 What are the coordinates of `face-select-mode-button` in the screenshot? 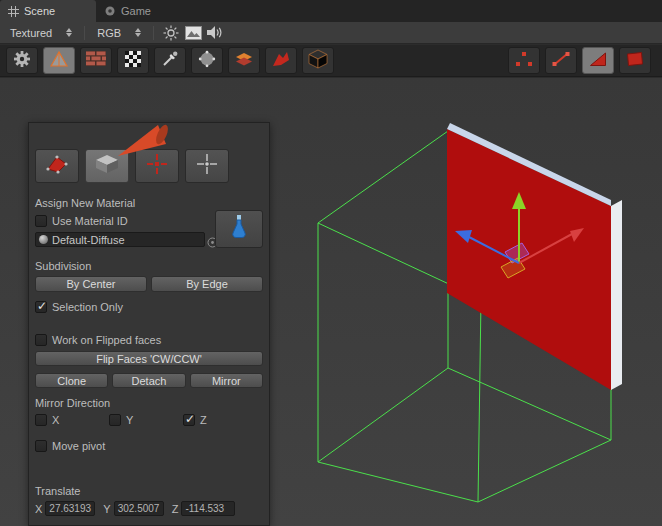 It's located at (57, 166).